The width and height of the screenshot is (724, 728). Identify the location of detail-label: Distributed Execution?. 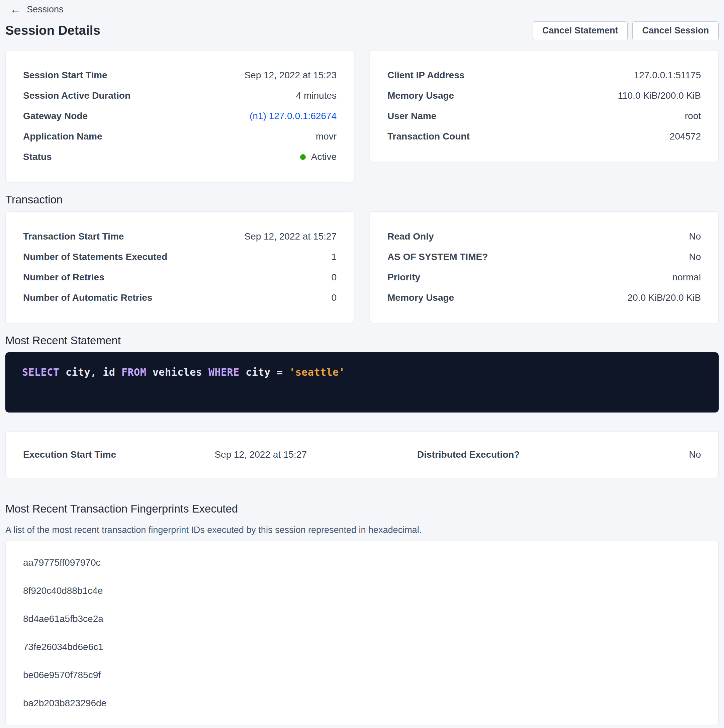
(468, 454).